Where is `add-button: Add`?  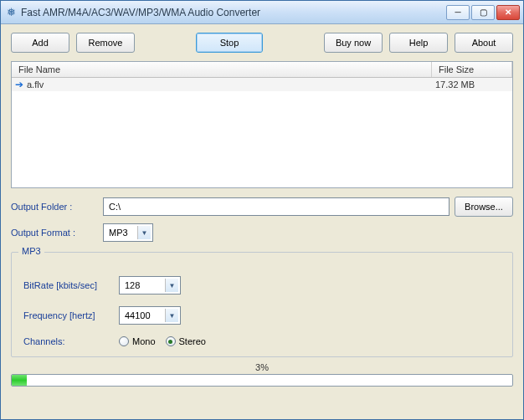 add-button: Add is located at coordinates (40, 43).